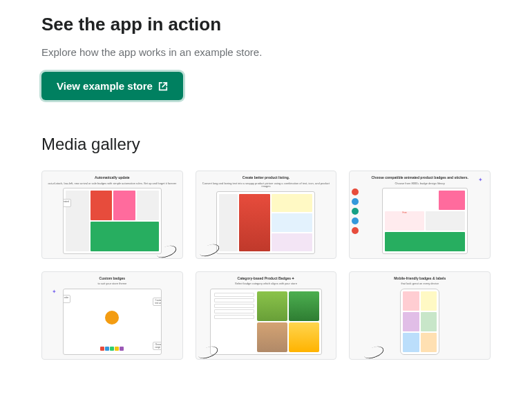 Image resolution: width=532 pixels, height=397 pixels. What do you see at coordinates (112, 284) in the screenshot?
I see `thumb-subtitle: to suit your store theme` at bounding box center [112, 284].